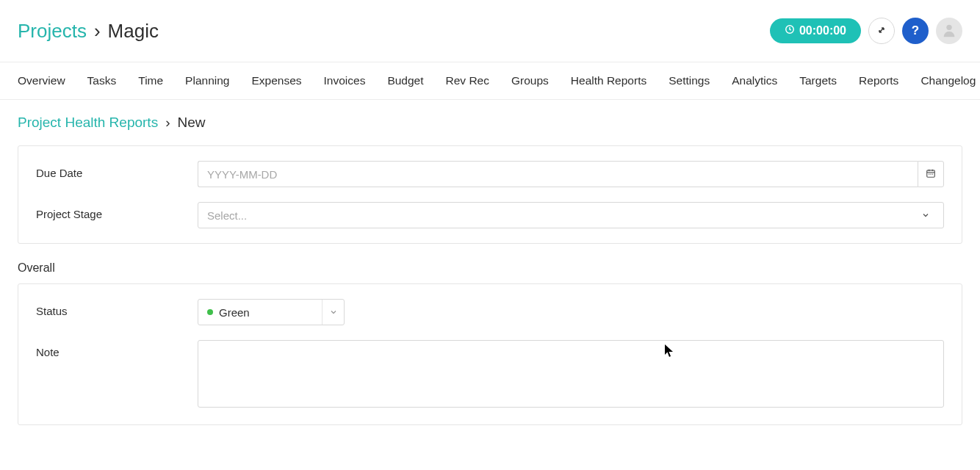 This screenshot has height=470, width=980. What do you see at coordinates (490, 81) in the screenshot?
I see `nav-tabs: Overview Tasks Time Planning Expenses In…` at bounding box center [490, 81].